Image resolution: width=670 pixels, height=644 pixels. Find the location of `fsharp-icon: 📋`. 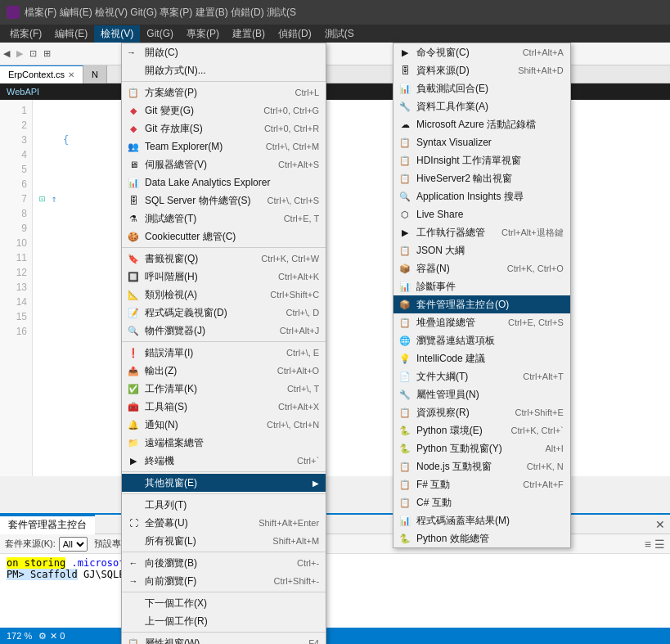

fsharp-icon: 📋 is located at coordinates (405, 484).